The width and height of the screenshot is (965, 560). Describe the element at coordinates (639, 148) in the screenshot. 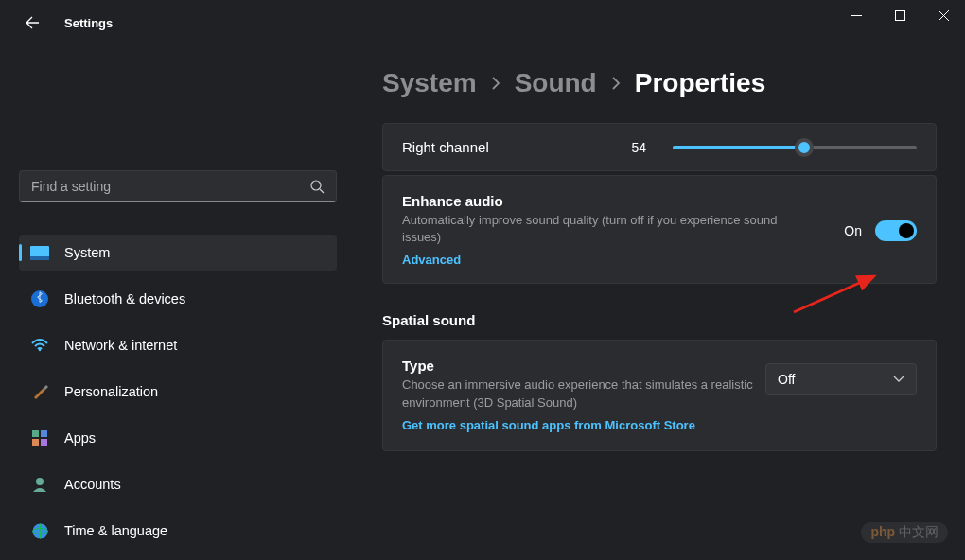

I see `slider-value: 54` at that location.